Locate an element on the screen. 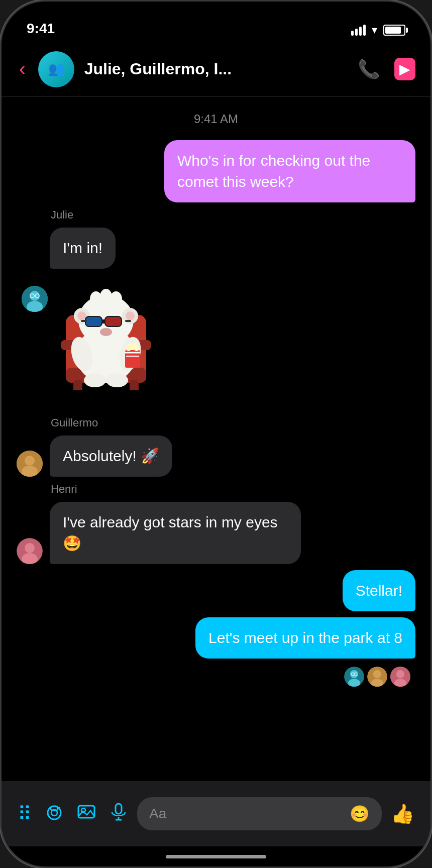 This screenshot has height=868, width=432. video-icon: ▶ is located at coordinates (405, 69).